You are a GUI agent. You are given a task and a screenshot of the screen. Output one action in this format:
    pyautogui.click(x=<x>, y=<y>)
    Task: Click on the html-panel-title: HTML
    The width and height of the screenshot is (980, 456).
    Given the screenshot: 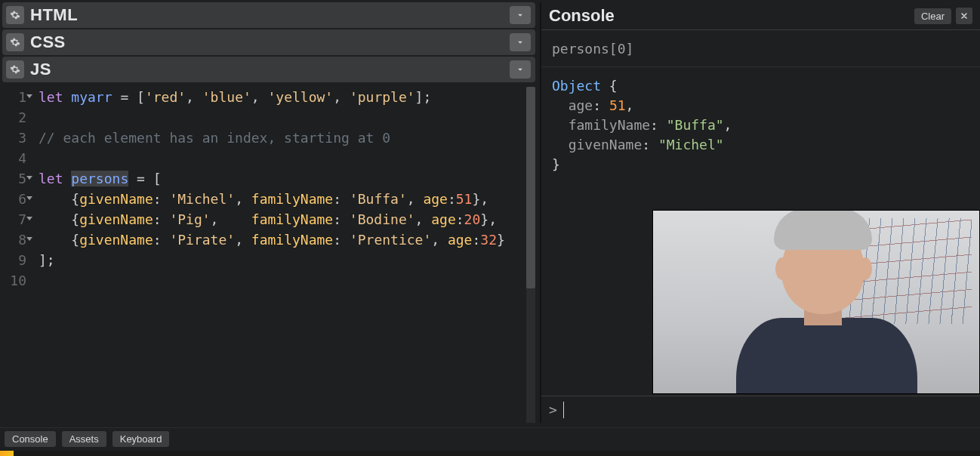 What is the action you would take?
    pyautogui.click(x=54, y=15)
    